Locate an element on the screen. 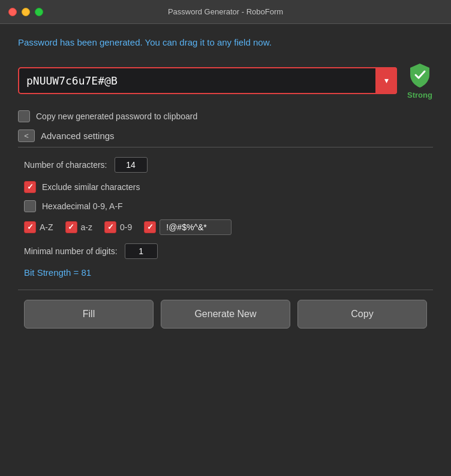 The height and width of the screenshot is (476, 451). strength-label: Strong is located at coordinates (420, 95).